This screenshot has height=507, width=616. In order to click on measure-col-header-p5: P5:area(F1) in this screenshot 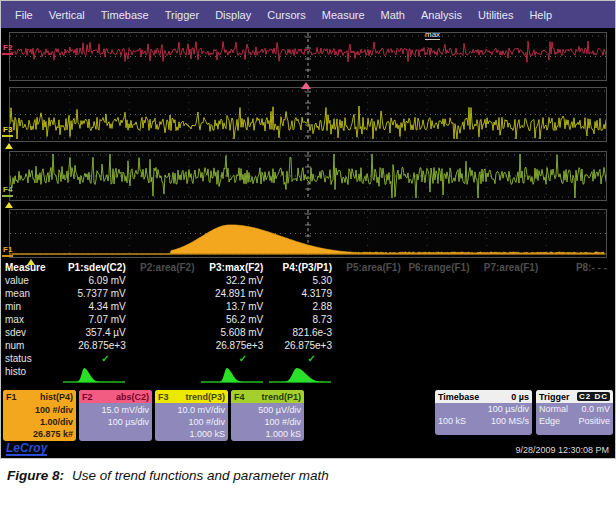, I will do `click(370, 268)`.